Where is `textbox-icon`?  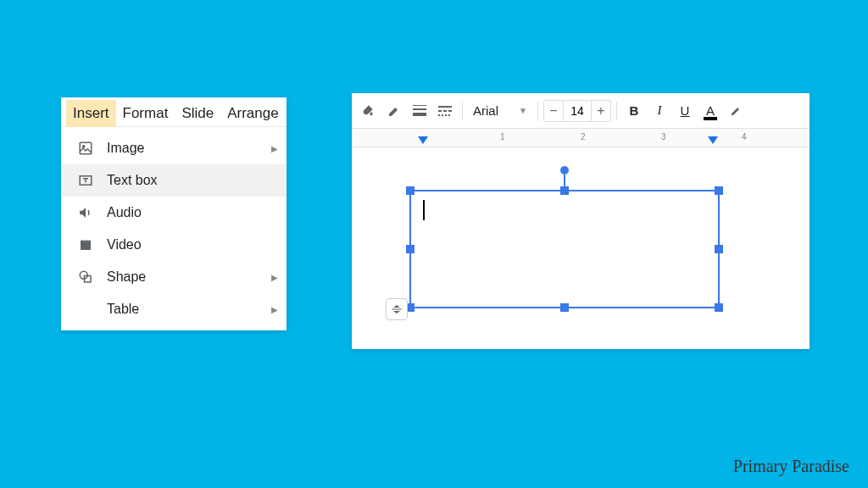
textbox-icon is located at coordinates (86, 180).